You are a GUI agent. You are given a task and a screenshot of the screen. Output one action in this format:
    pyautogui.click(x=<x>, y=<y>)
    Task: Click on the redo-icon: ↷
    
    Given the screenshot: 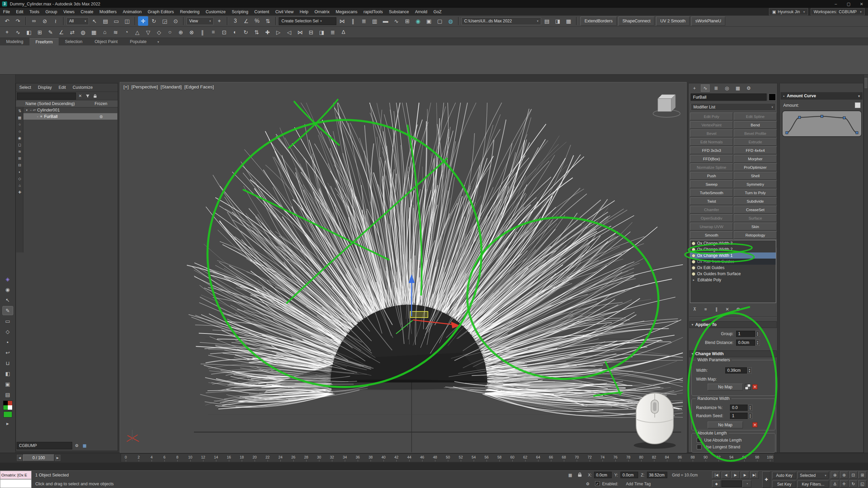 What is the action you would take?
    pyautogui.click(x=18, y=21)
    